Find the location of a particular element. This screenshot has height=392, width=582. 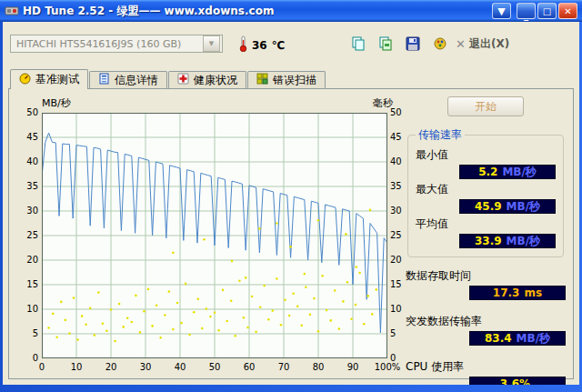

cpu-usage-label: CPU 使用率 is located at coordinates (486, 367).